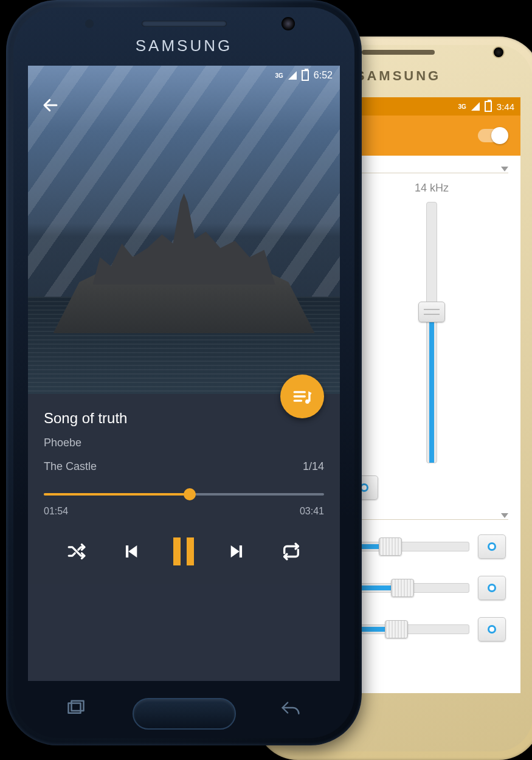  Describe the element at coordinates (323, 75) in the screenshot. I see `clock: 6:52` at that location.